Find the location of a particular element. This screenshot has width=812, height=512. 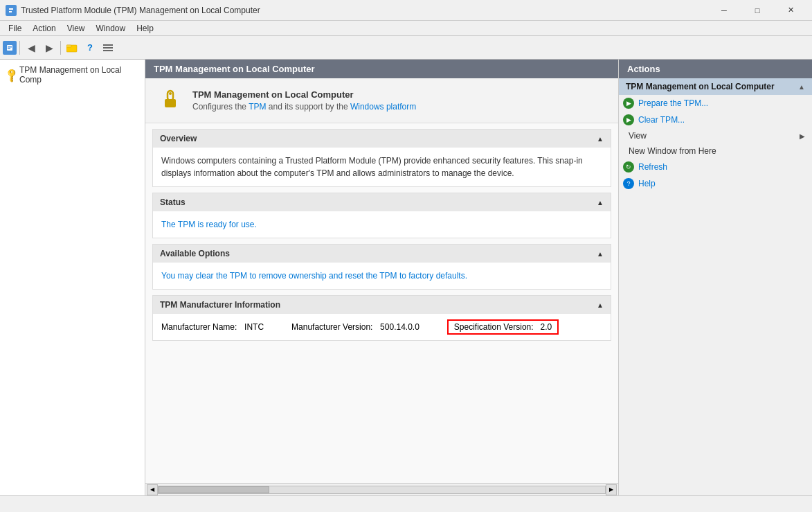

menu-file: File is located at coordinates (15, 28).